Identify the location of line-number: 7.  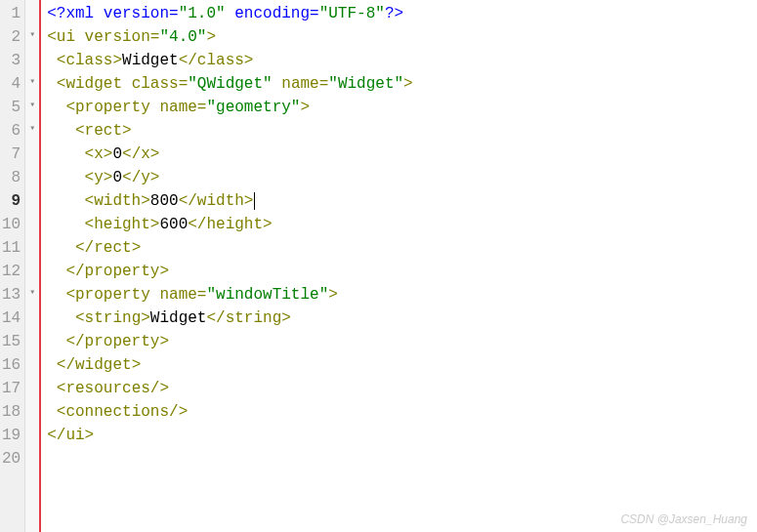
(12, 154).